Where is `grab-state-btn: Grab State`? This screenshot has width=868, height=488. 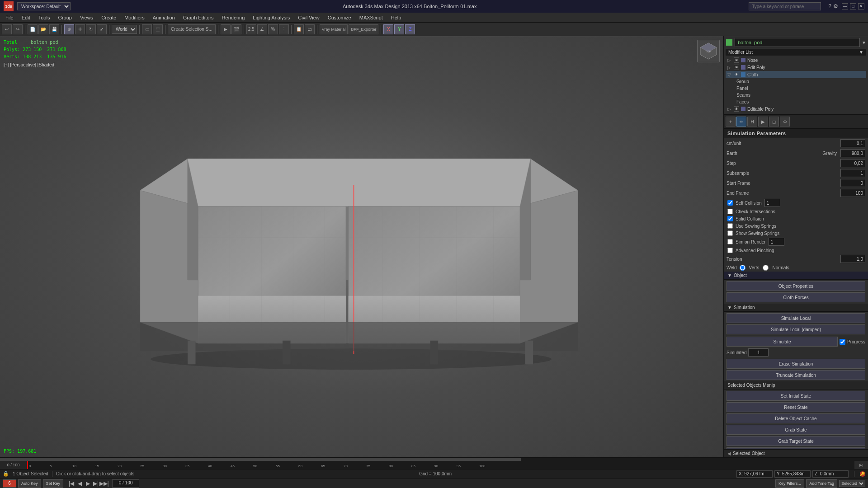
grab-state-btn: Grab State is located at coordinates (796, 430).